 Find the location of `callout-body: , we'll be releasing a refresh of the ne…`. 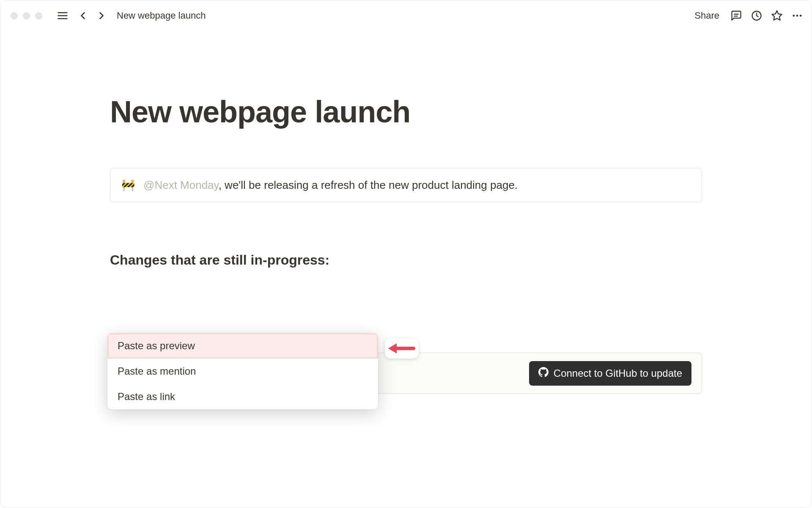

callout-body: , we'll be releasing a refresh of the ne… is located at coordinates (368, 185).